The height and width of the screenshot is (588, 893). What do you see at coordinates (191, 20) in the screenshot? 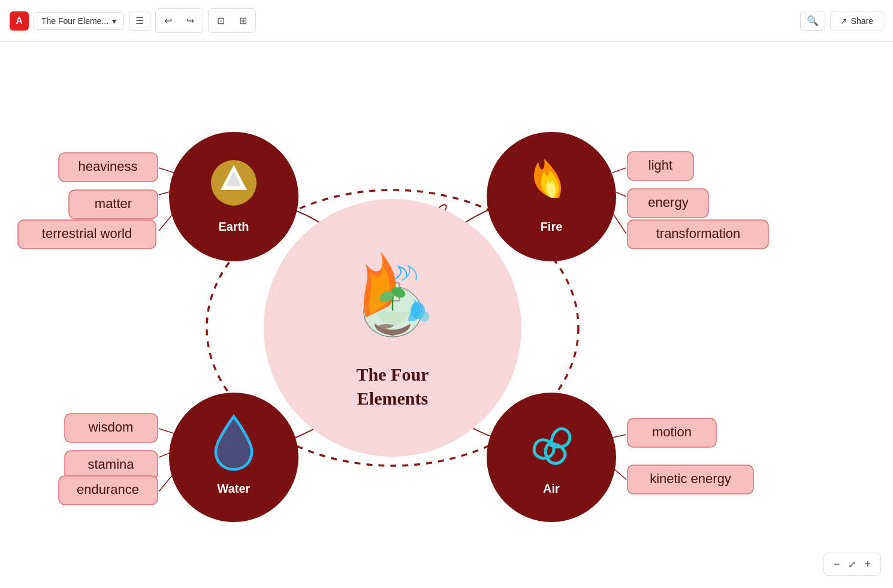
I see `redo-button: ↪` at bounding box center [191, 20].